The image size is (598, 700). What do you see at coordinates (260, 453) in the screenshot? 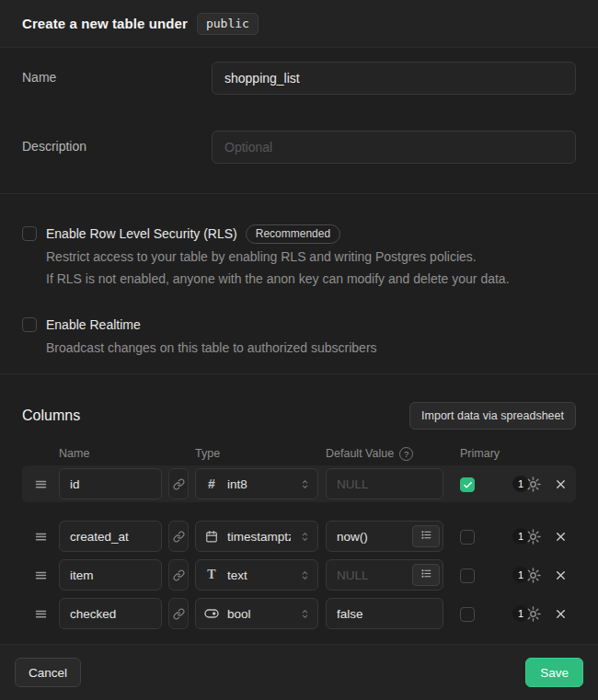
I see `header-type: Type` at bounding box center [260, 453].